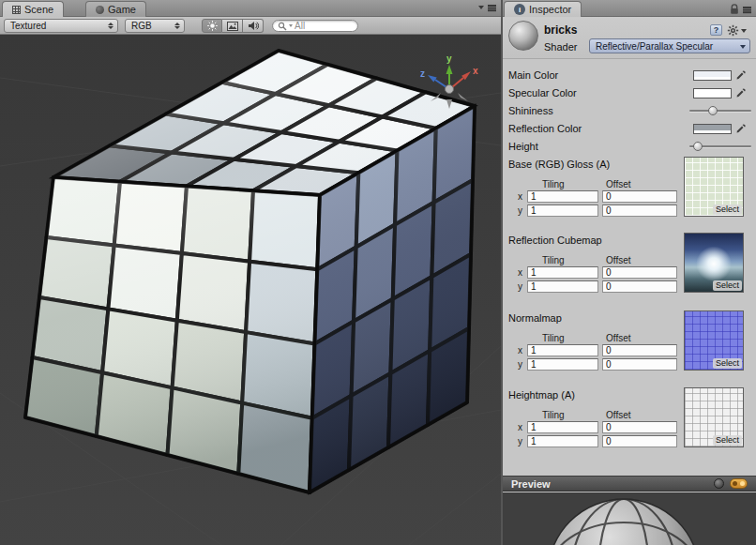  I want to click on info-icon: i, so click(520, 9).